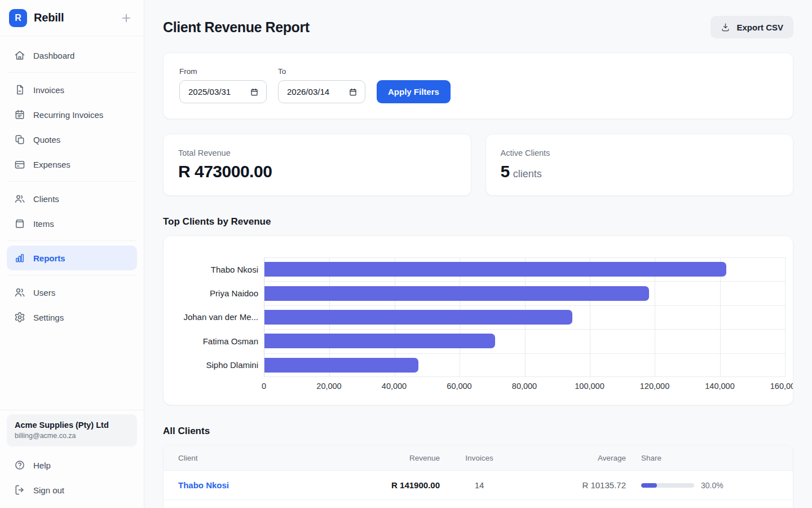 The width and height of the screenshot is (812, 508). Describe the element at coordinates (72, 459) in the screenshot. I see `sidebar-footer: Acme Supplies (Pty) Ltd billing@acme.co.…` at that location.